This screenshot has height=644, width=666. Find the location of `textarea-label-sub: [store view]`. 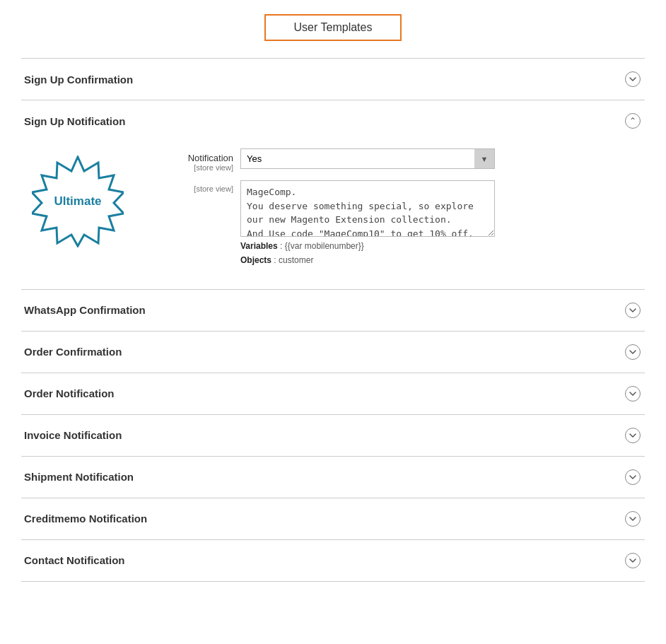

textarea-label-sub: [store view] is located at coordinates (191, 189).